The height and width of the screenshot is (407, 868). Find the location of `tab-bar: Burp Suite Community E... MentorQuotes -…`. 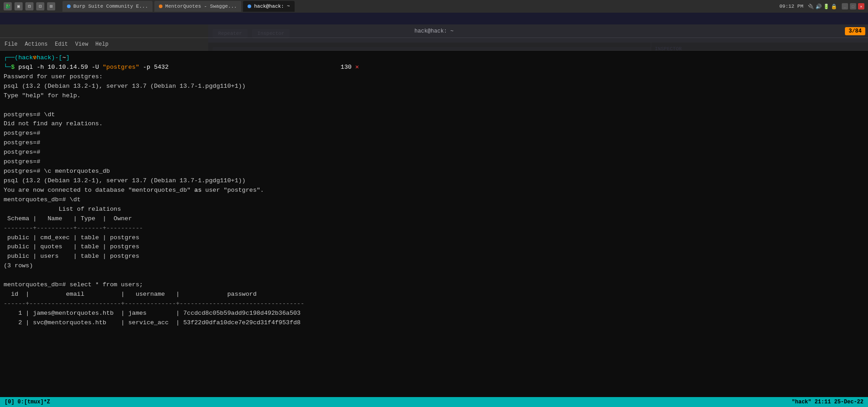

tab-bar: Burp Suite Community E... MentorQuotes -… is located at coordinates (178, 6).